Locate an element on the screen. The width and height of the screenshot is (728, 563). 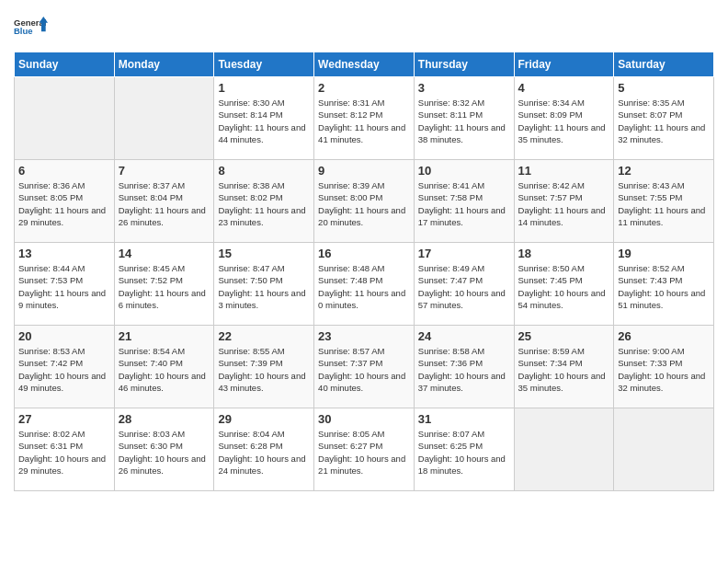
day-number: 29 is located at coordinates (264, 419).